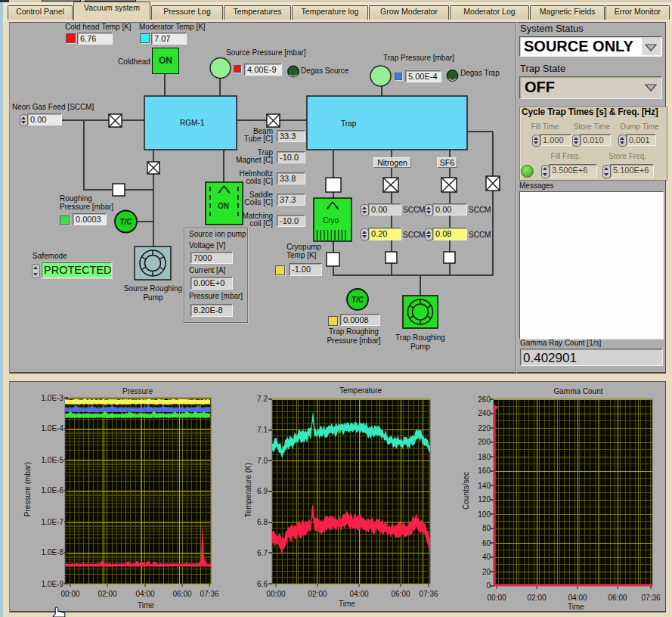 The image size is (672, 617). I want to click on svg-text: 40, so click(487, 557).